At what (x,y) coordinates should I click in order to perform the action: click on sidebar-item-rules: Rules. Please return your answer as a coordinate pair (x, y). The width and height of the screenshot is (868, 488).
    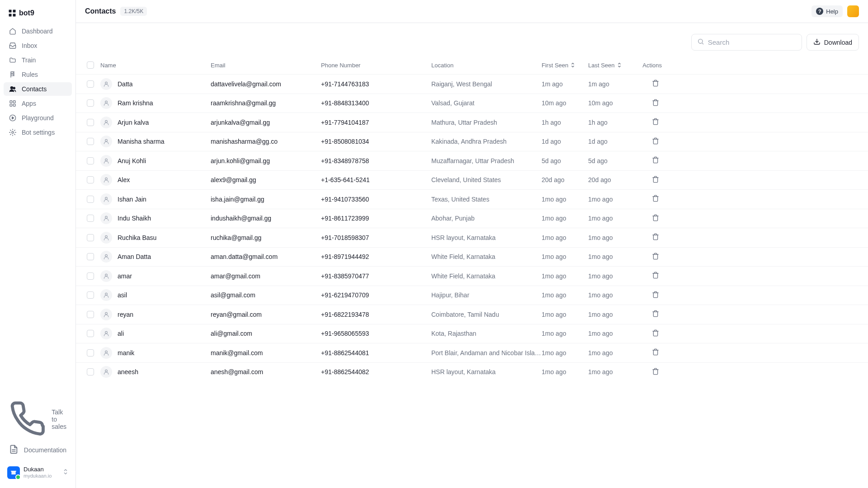
    Looking at the image, I should click on (38, 75).